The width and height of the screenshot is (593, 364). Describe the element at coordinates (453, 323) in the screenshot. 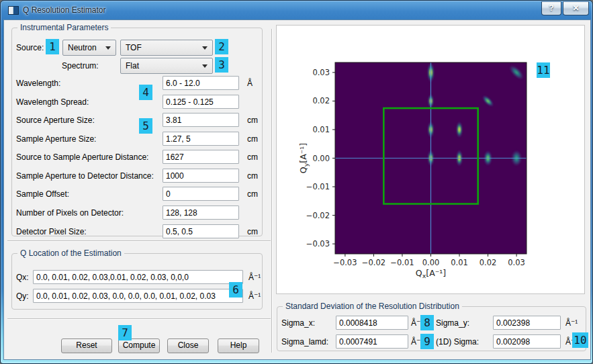

I see `sigma-y-label: Sigma_y:` at that location.